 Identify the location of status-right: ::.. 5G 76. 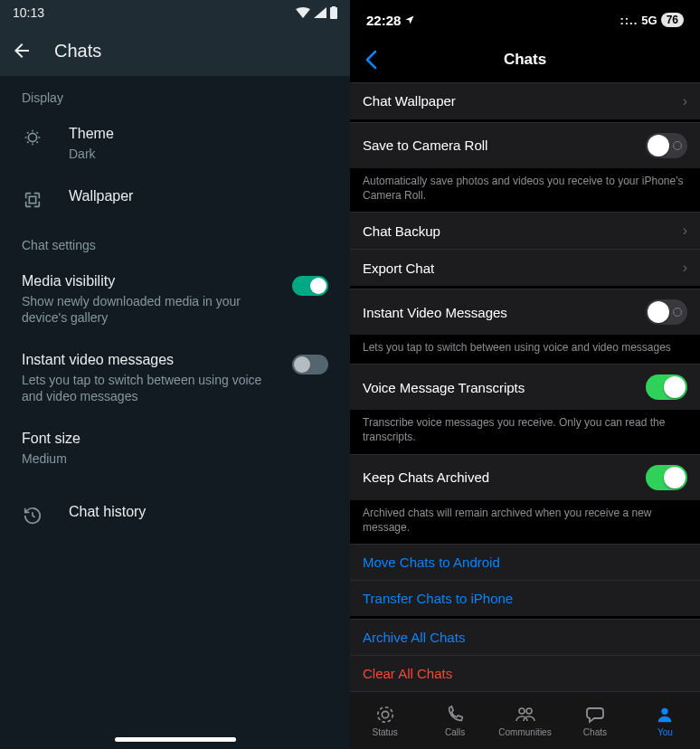
(651, 20).